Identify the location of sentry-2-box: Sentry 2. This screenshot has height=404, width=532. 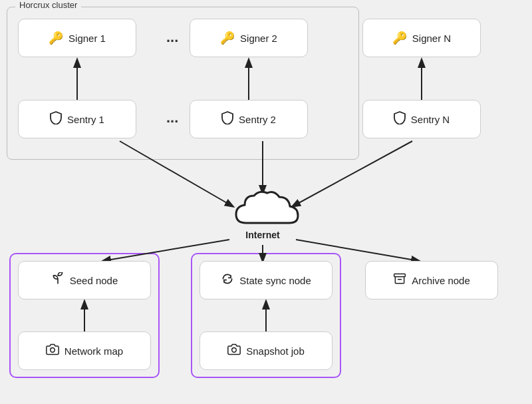
(249, 119).